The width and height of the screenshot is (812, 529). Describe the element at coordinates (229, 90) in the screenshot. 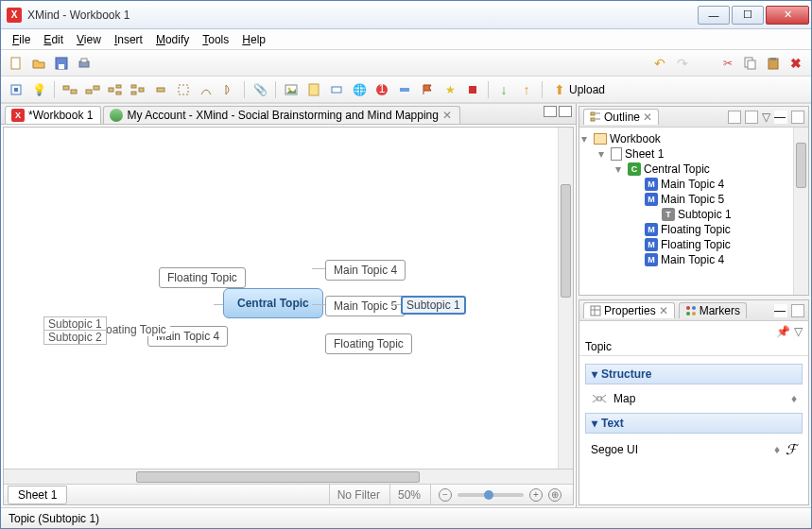

I see `summary-icon` at that location.